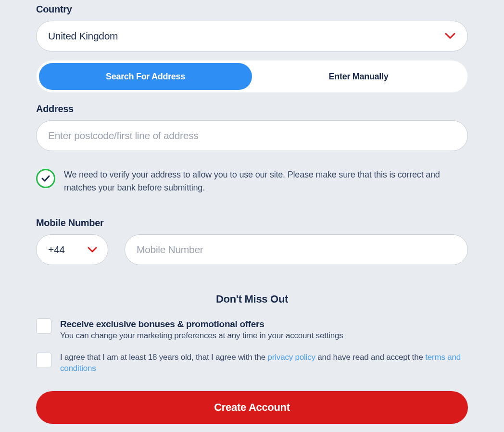 The image size is (504, 432). What do you see at coordinates (92, 250) in the screenshot?
I see `chevron-down-icon` at bounding box center [92, 250].